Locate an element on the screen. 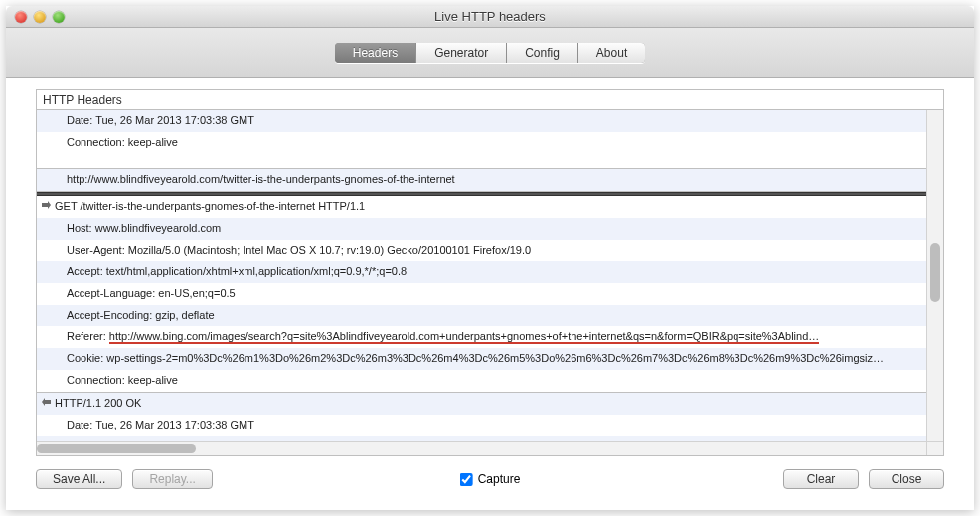 This screenshot has width=980, height=516. traffic-lights is located at coordinates (36, 17).